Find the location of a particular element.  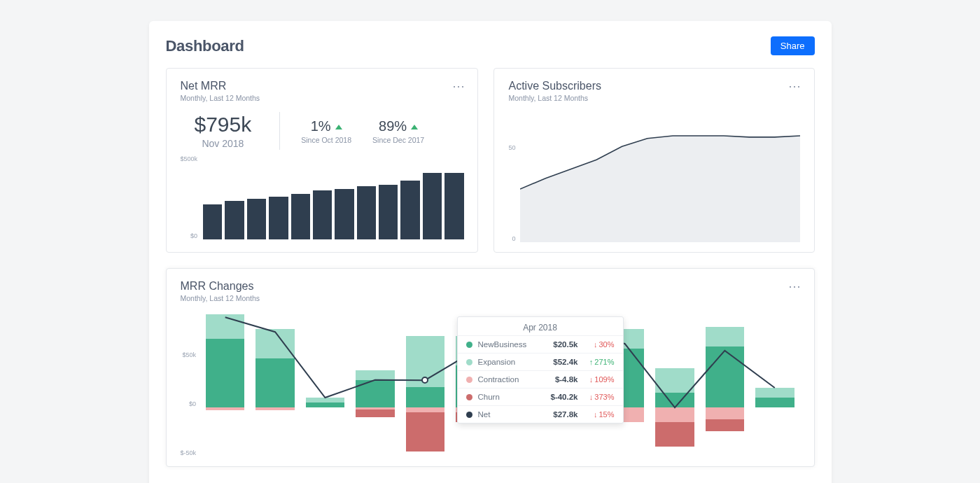

chart-marker is located at coordinates (425, 380).